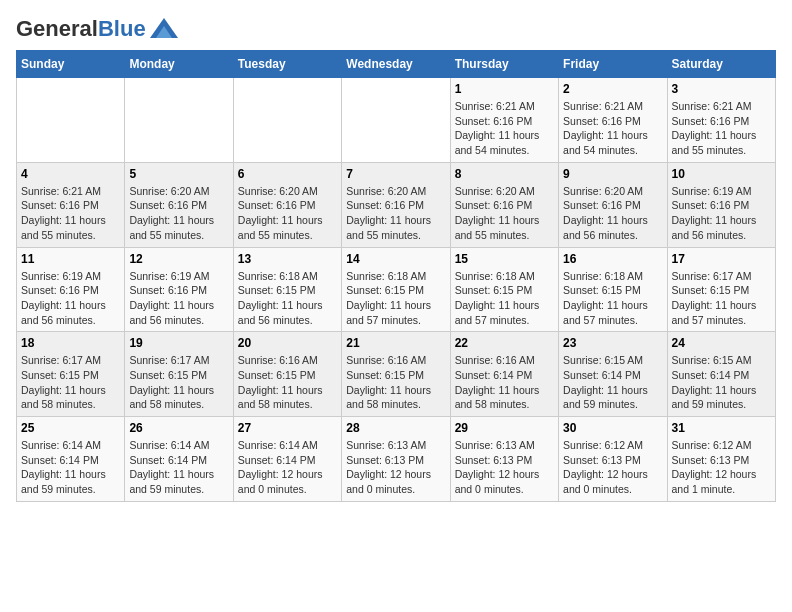  What do you see at coordinates (504, 259) in the screenshot?
I see `day-number: 15` at bounding box center [504, 259].